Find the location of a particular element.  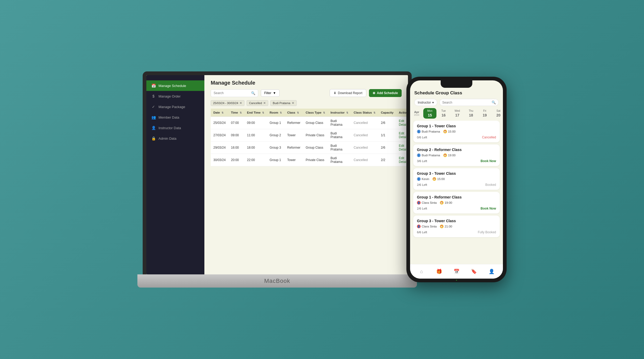

cell-end-time: 11:00 is located at coordinates (256, 135).